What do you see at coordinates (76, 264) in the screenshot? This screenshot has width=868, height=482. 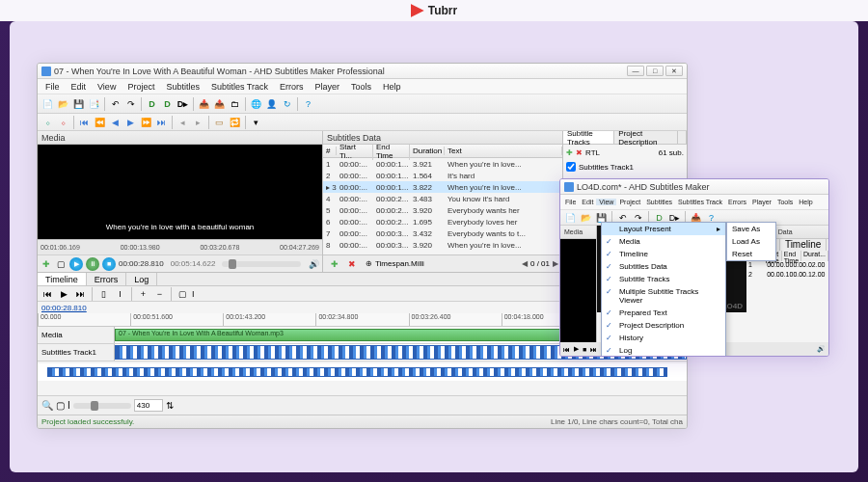 I see `play-button: ▶` at bounding box center [76, 264].